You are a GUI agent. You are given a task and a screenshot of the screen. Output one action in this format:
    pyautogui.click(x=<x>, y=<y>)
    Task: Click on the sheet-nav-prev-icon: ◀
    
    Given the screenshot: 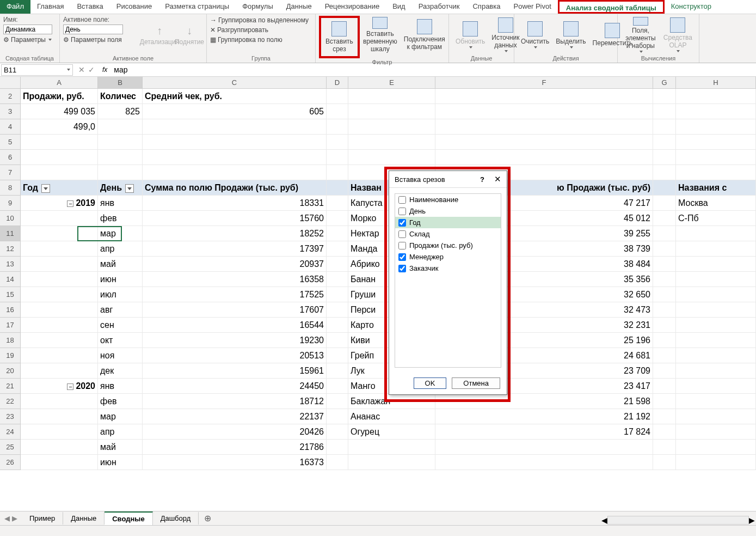 What is the action you would take?
    pyautogui.click(x=7, y=519)
    